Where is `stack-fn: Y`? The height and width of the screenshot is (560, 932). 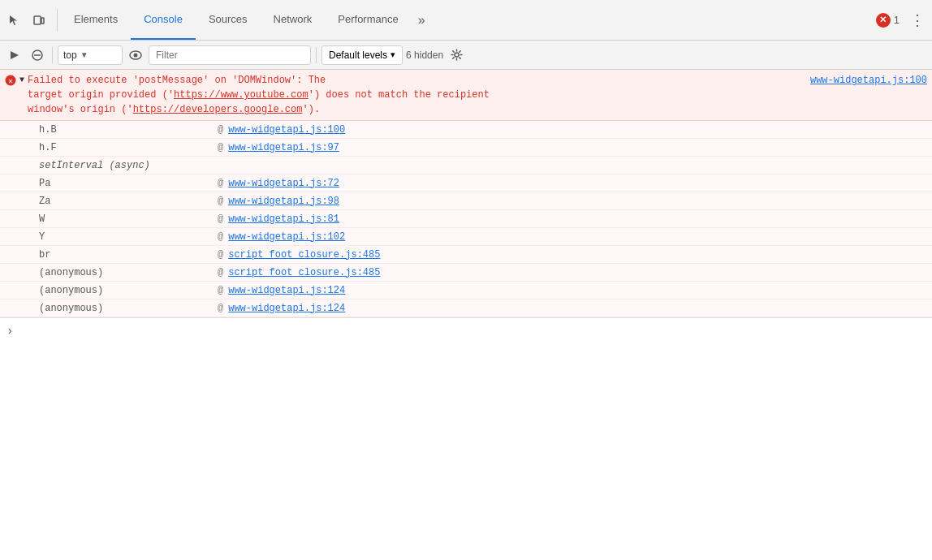
stack-fn: Y is located at coordinates (128, 237).